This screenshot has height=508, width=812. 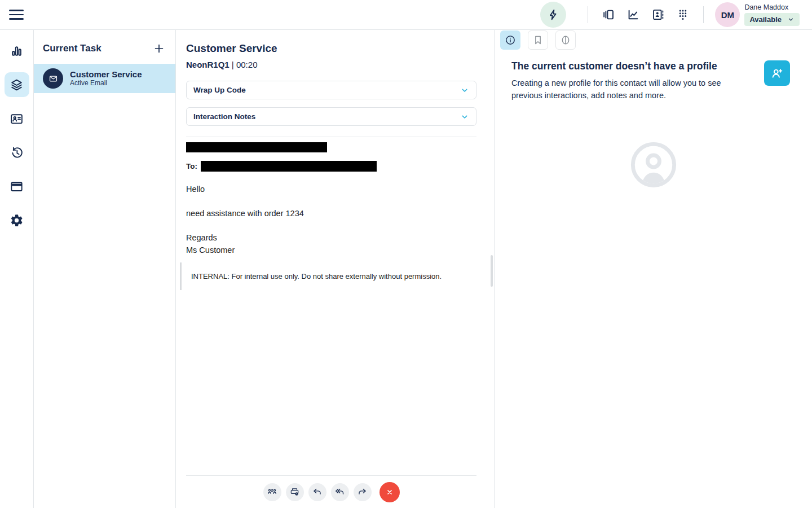 I want to click on person-add-icon, so click(x=777, y=73).